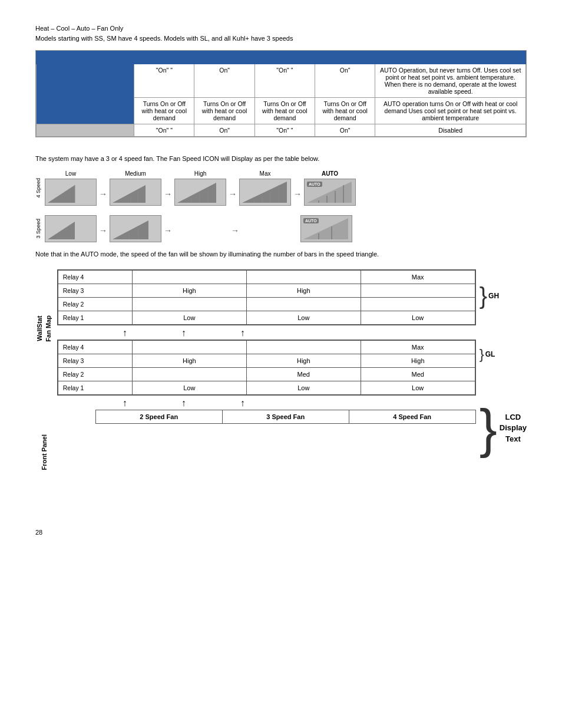 The height and width of the screenshot is (728, 562). Describe the element at coordinates (200, 188) in the screenshot. I see `fan-4speed-icons: Low → Medium` at that location.